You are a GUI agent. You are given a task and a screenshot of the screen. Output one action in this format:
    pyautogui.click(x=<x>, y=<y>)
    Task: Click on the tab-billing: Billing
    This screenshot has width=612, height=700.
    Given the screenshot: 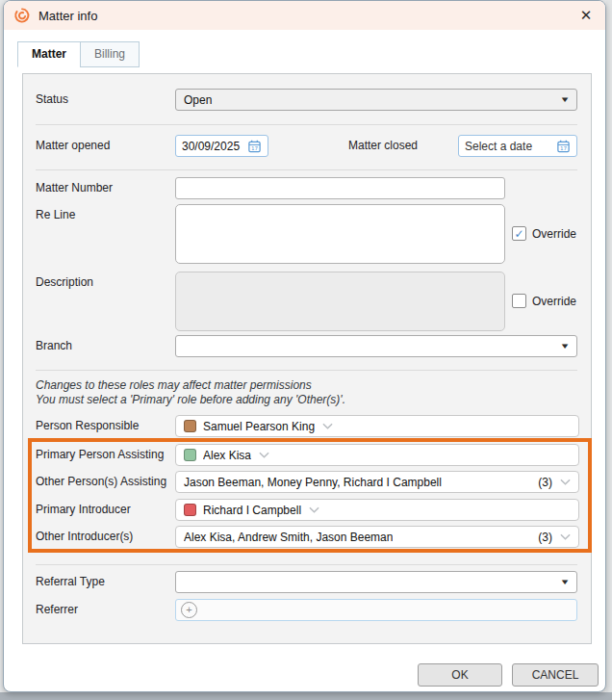 What is the action you would take?
    pyautogui.click(x=110, y=54)
    